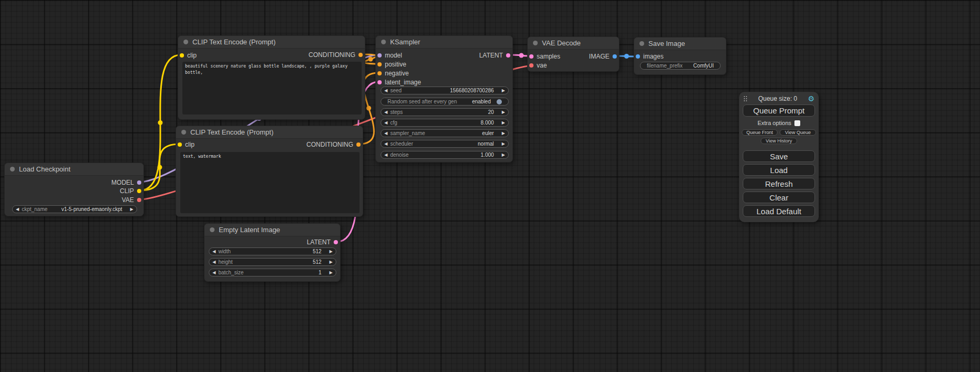 This screenshot has height=372, width=980. Describe the element at coordinates (269, 171) in the screenshot. I see `node-clip-text-encode-negative: CLIP Text Encode (Prompt) clip CONDITION…` at that location.